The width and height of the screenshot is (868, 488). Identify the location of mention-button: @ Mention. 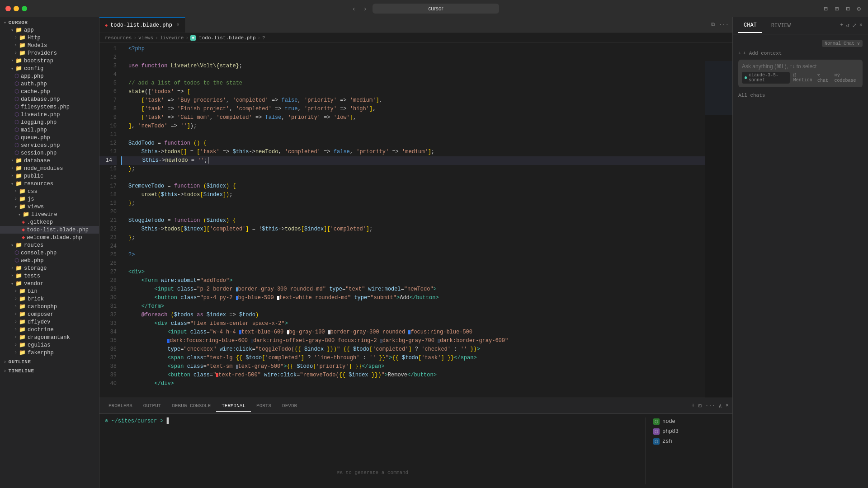
(804, 78).